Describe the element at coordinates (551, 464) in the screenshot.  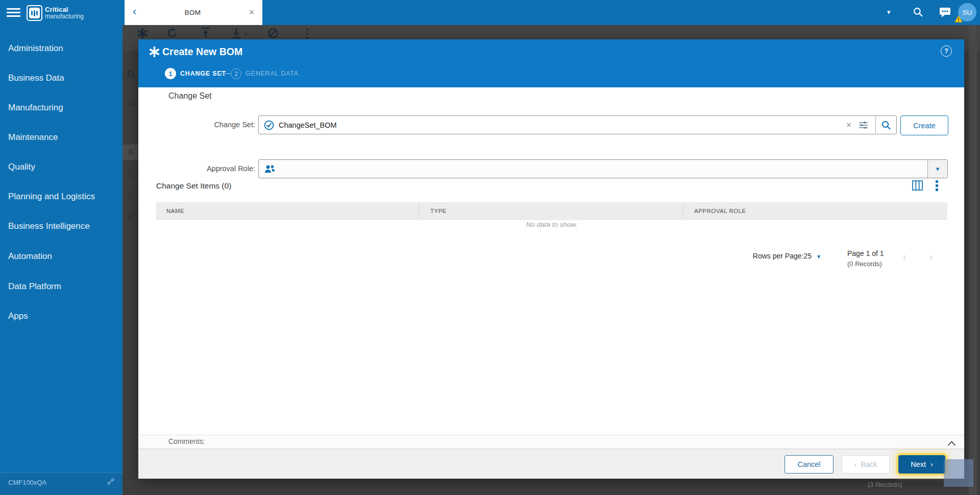
I see `dialog-footer: Cancel ‹ Back Next ›` at that location.